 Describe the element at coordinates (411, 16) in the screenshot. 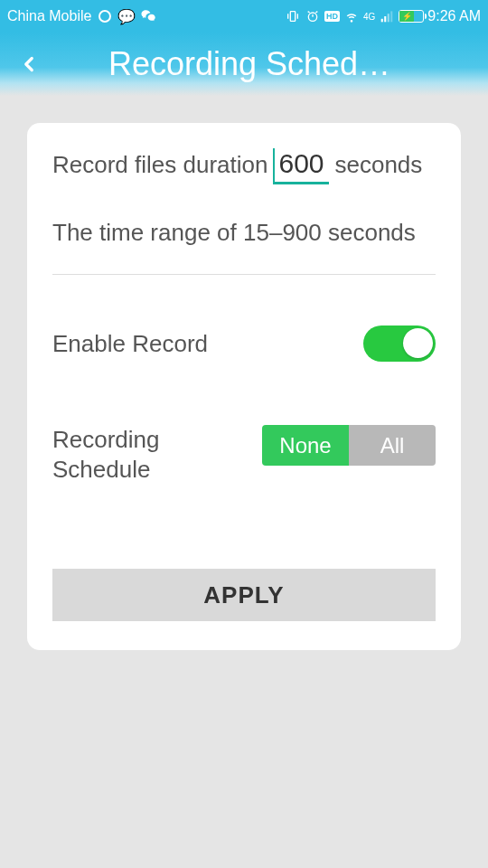

I see `battery-icon: ⚡` at that location.